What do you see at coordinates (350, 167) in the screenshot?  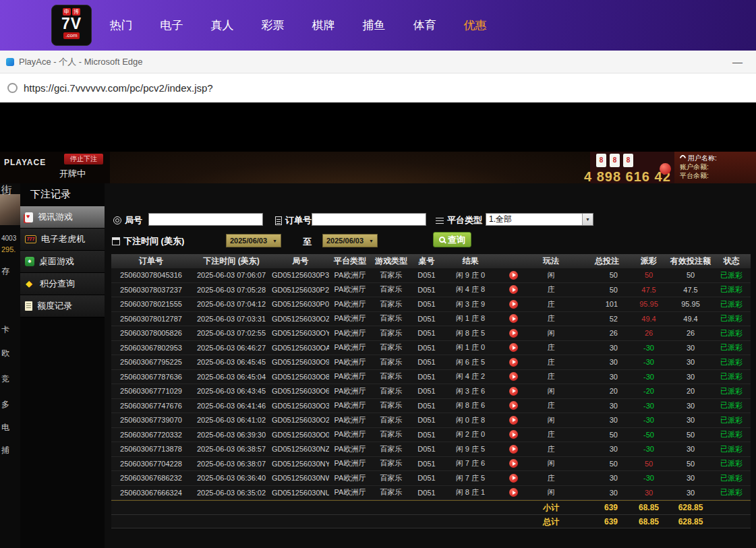 I see `casino-table-image` at bounding box center [350, 167].